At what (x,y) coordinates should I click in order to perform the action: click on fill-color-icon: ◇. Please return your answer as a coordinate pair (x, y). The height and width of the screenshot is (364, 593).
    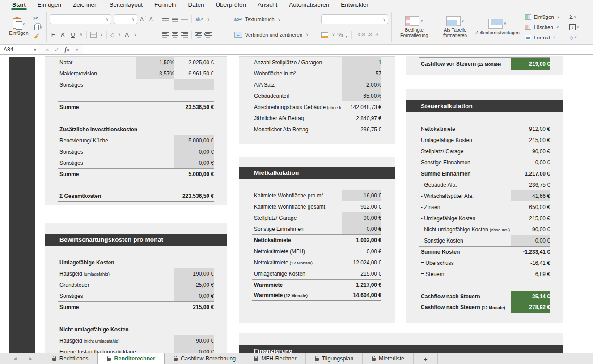
    Looking at the image, I should click on (113, 35).